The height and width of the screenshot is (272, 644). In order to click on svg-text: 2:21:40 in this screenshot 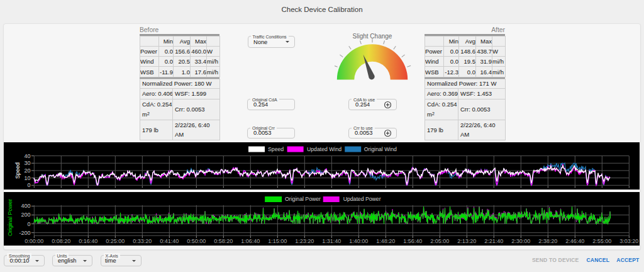, I will do `click(494, 241)`.